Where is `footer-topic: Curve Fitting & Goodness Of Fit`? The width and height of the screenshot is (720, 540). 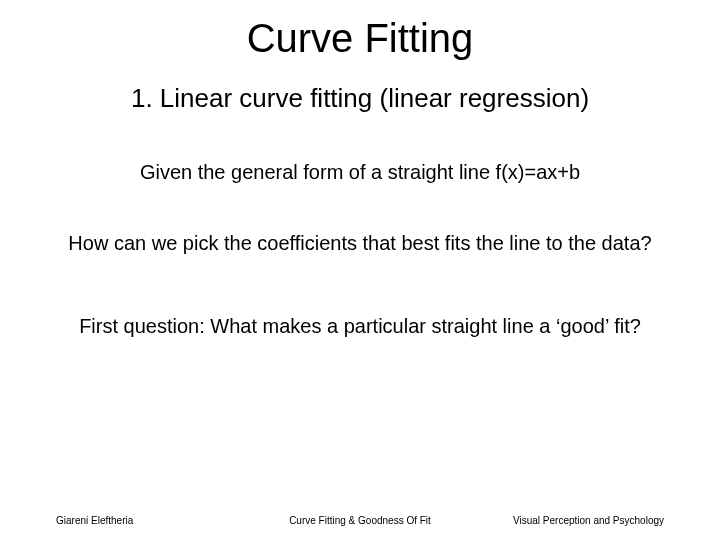 footer-topic: Curve Fitting & Goodness Of Fit is located at coordinates (360, 520).